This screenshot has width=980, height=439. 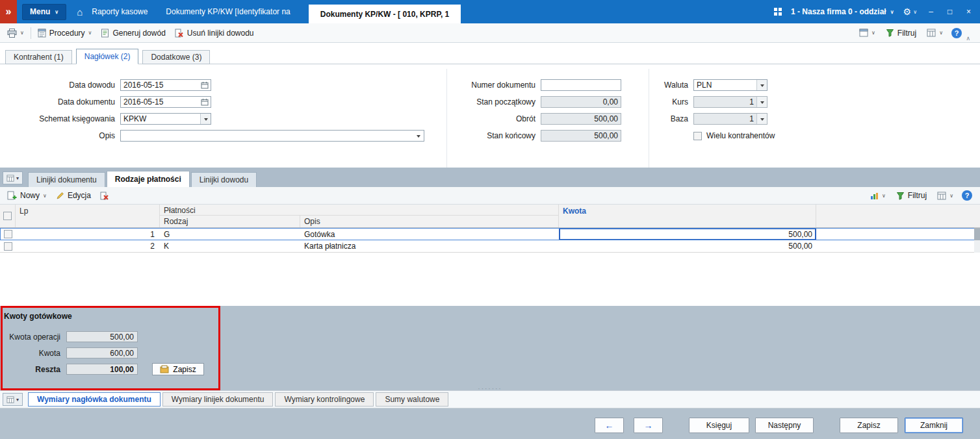 What do you see at coordinates (730, 85) in the screenshot?
I see `waluta-select: PLN` at bounding box center [730, 85].